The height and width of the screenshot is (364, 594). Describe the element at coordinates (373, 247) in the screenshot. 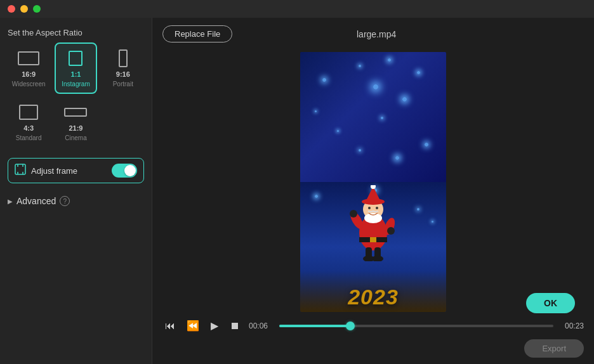

I see `video-bottom-half: 2023` at that location.